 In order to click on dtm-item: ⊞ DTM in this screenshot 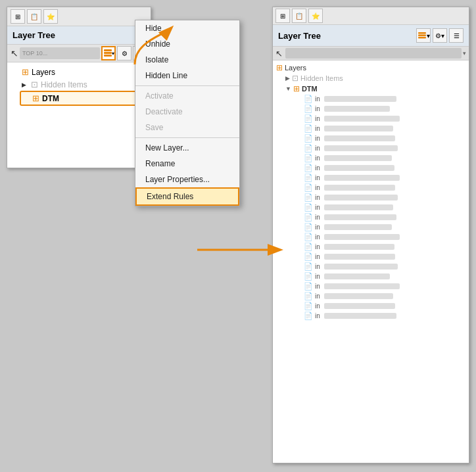, I will do `click(83, 99)`.